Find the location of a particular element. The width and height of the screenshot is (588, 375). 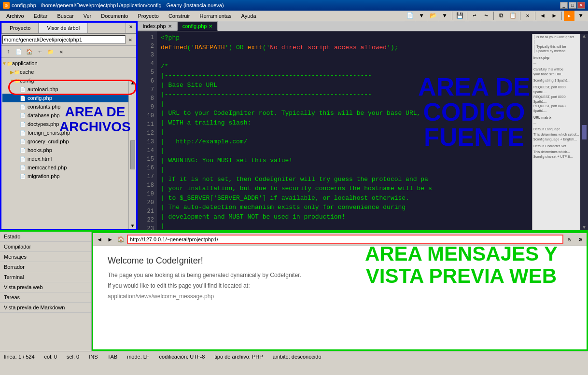

nav-file-button: 📄 is located at coordinates (19, 52).